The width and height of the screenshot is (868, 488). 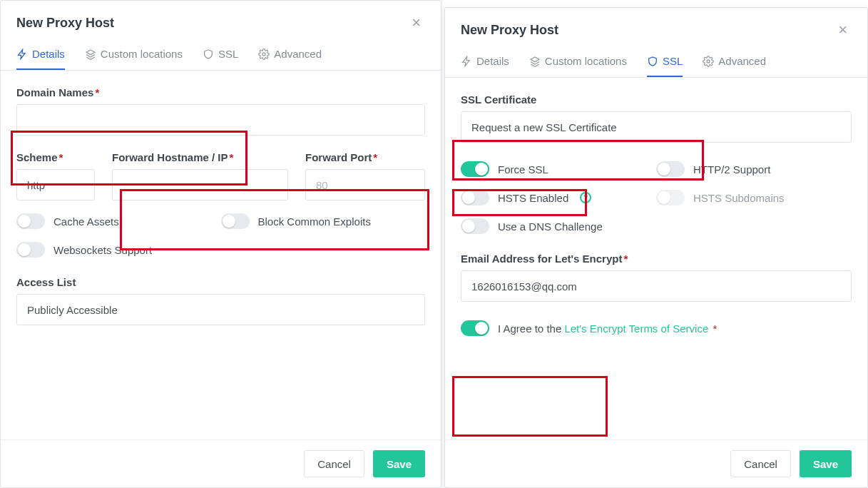 I want to click on agree-row: I Agree to the Let's Encrypt Terms of Se…, so click(x=656, y=328).